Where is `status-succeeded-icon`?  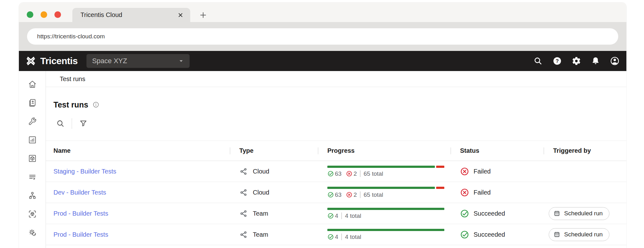
status-succeeded-icon is located at coordinates (465, 234).